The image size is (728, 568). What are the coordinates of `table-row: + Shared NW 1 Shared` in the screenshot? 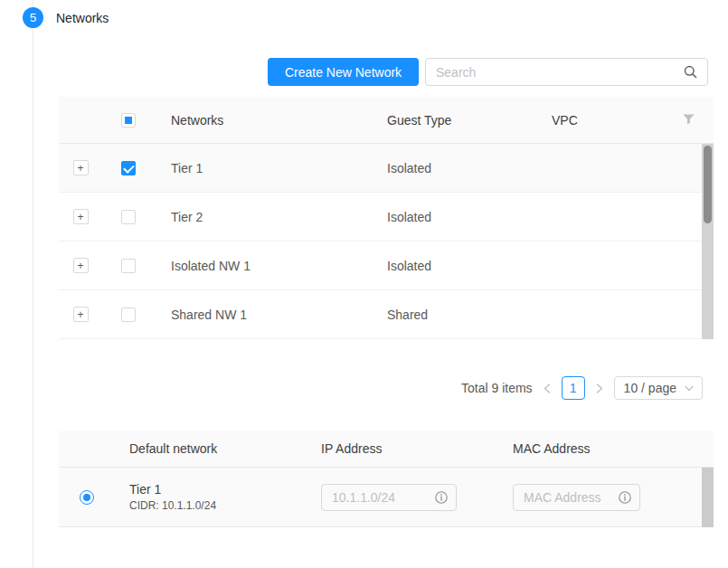 It's located at (386, 315).